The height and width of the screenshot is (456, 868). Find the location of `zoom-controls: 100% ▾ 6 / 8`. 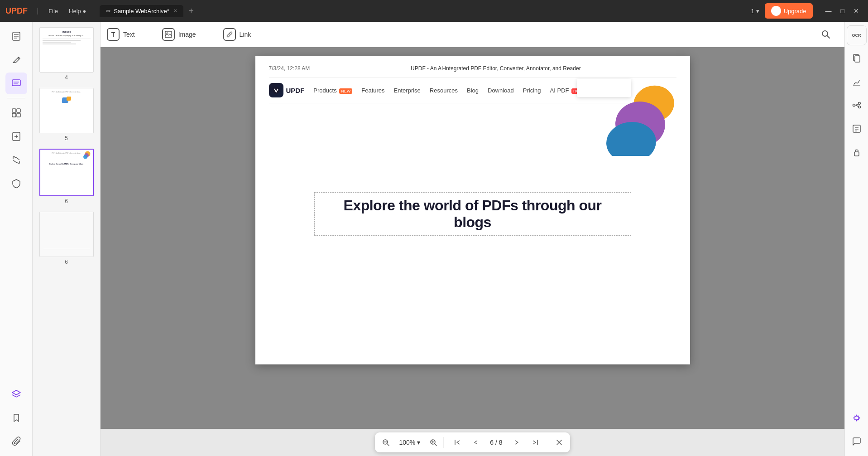

zoom-controls: 100% ▾ 6 / 8 is located at coordinates (472, 442).